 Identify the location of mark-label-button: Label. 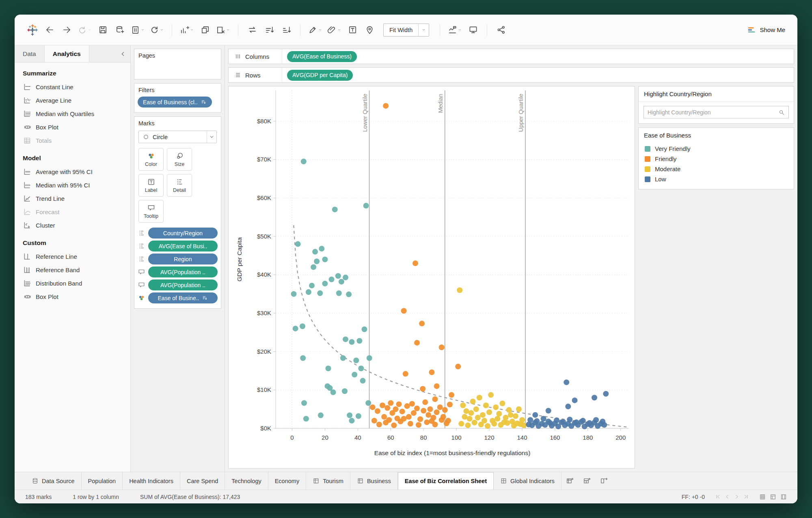
(151, 185).